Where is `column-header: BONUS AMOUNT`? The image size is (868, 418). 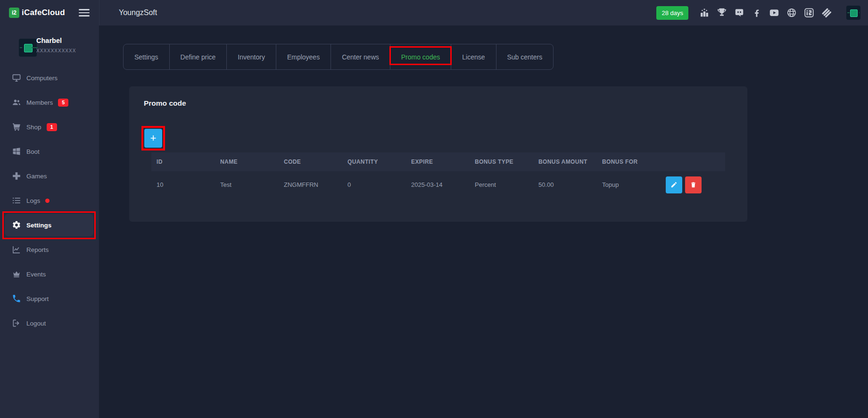 column-header: BONUS AMOUNT is located at coordinates (570, 162).